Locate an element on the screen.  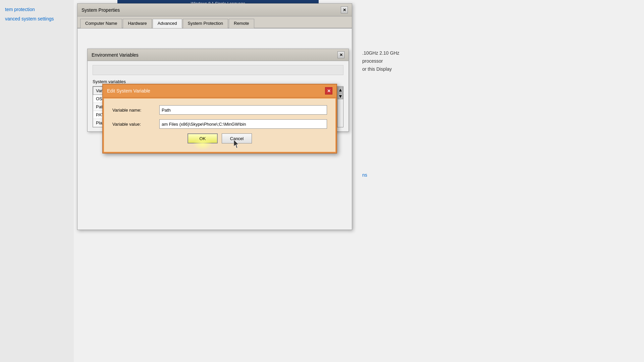
system-properties-close-button: ✕ is located at coordinates (344, 10).